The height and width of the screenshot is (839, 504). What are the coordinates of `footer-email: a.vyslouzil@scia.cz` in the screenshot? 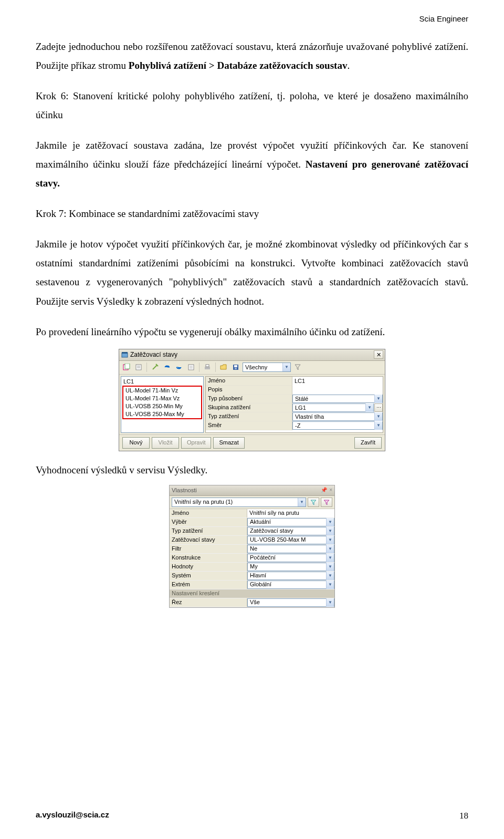 It's located at (72, 816).